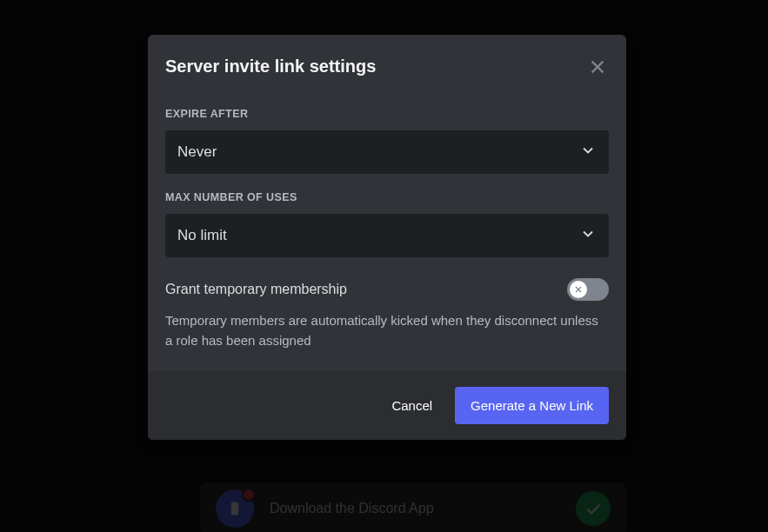  I want to click on max-uses-value: No limit, so click(202, 236).